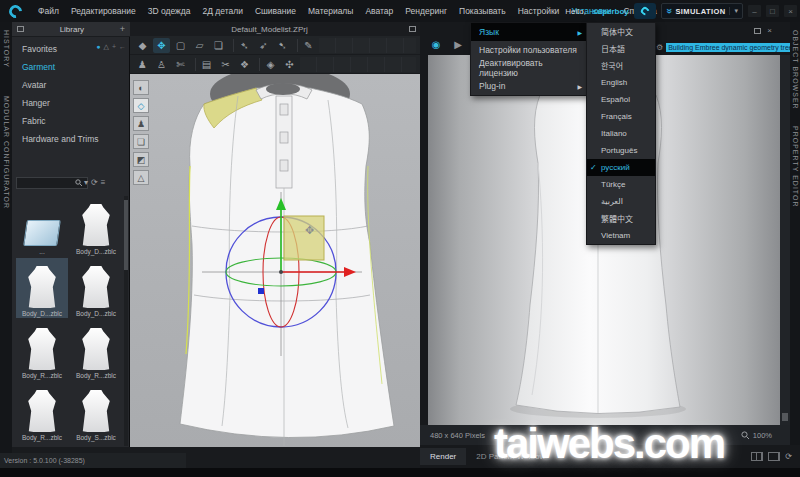 The height and width of the screenshot is (477, 800). Describe the element at coordinates (621, 66) in the screenshot. I see `lang-ko: 한국어` at that location.